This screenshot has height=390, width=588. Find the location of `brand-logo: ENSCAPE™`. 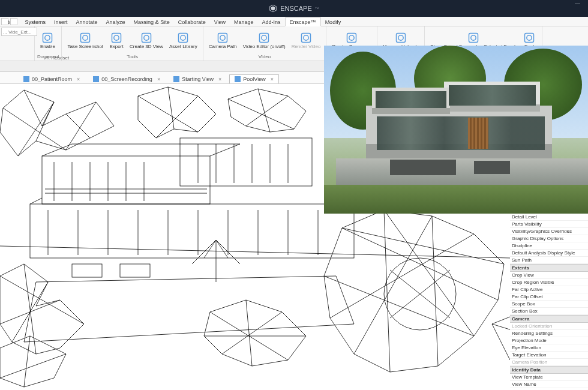

brand-logo: ENSCAPE™ is located at coordinates (294, 8).